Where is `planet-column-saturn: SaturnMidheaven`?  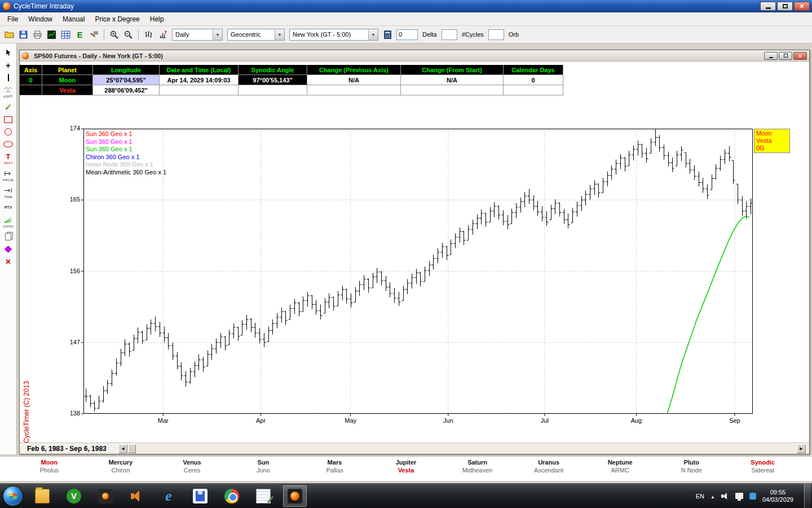
planet-column-saturn: SaturnMidheaven is located at coordinates (477, 470).